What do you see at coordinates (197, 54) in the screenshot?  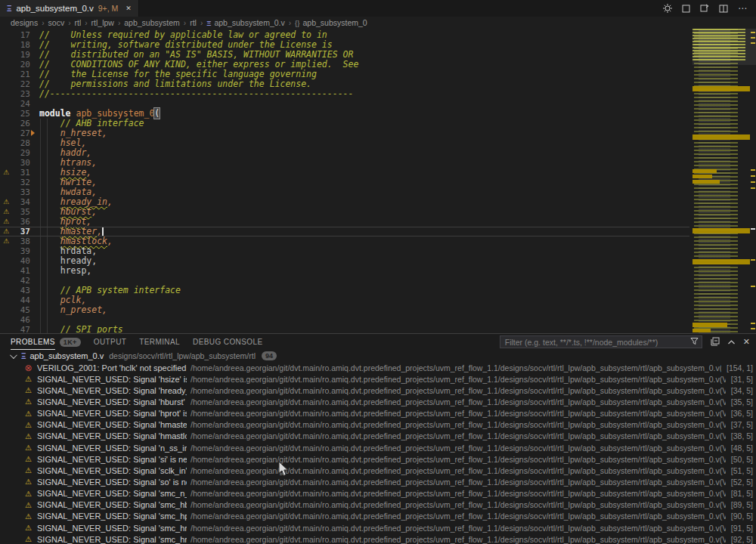 I see `code-token: // distributed on an "AS IS" BASIS, WITH…` at bounding box center [197, 54].